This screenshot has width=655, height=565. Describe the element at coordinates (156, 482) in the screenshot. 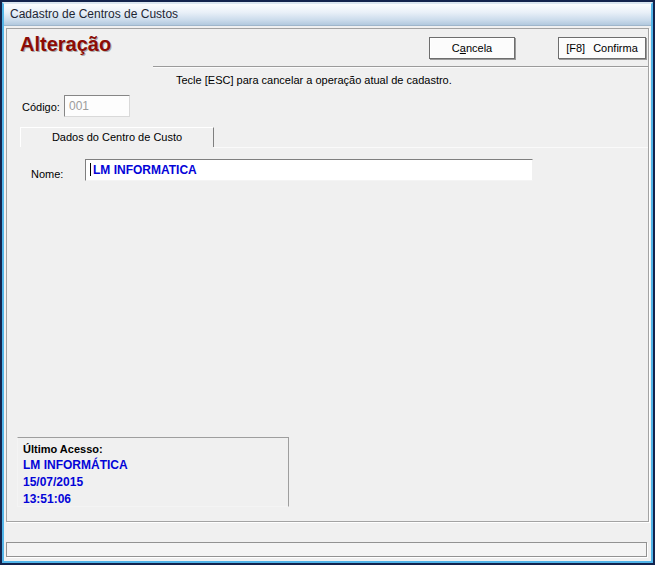

I see `last-access-date: 15/07/2015` at that location.